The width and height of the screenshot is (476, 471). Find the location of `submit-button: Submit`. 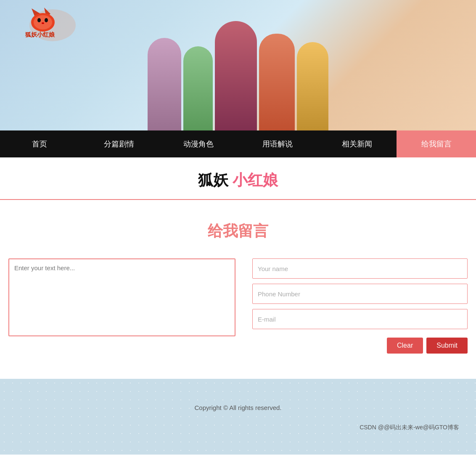

submit-button: Submit is located at coordinates (447, 346).